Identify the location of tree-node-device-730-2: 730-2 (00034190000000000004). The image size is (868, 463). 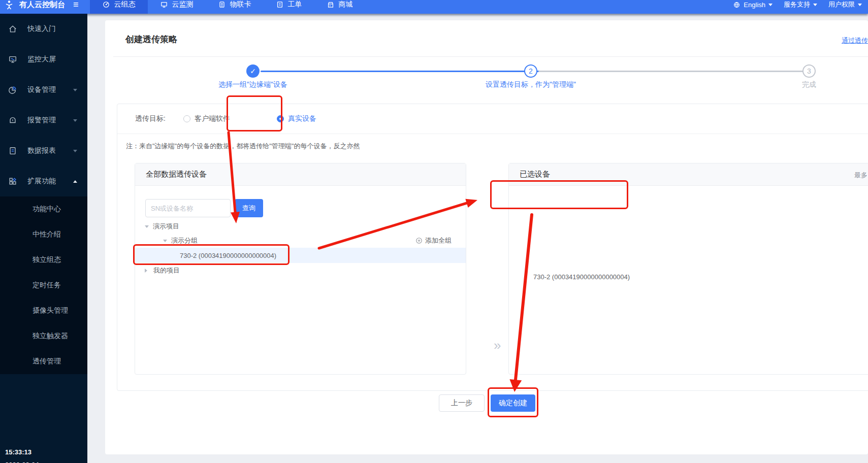
(301, 255).